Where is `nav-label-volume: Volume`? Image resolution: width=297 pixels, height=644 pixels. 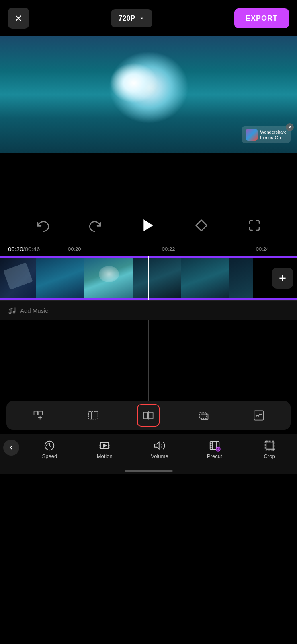 nav-label-volume: Volume is located at coordinates (159, 456).